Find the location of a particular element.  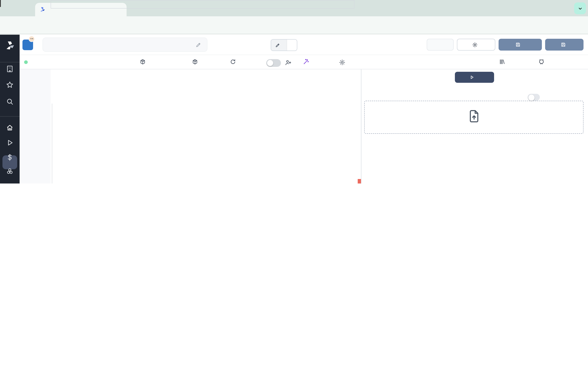

settings-button is located at coordinates (476, 45).